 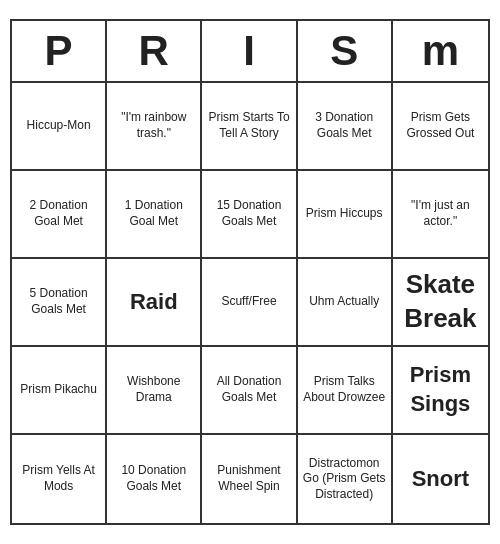 I want to click on bingo-cell-22: Punishment Wheel Spin, so click(x=250, y=479).